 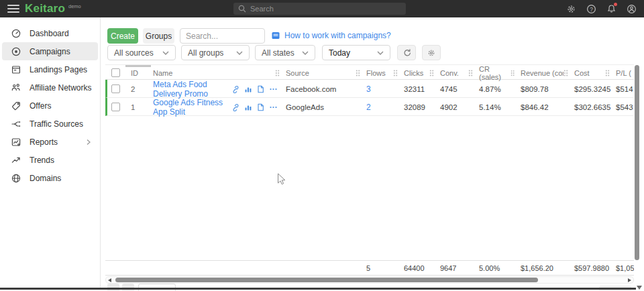 What do you see at coordinates (624, 89) in the screenshot?
I see `pl-cell: $514` at bounding box center [624, 89].